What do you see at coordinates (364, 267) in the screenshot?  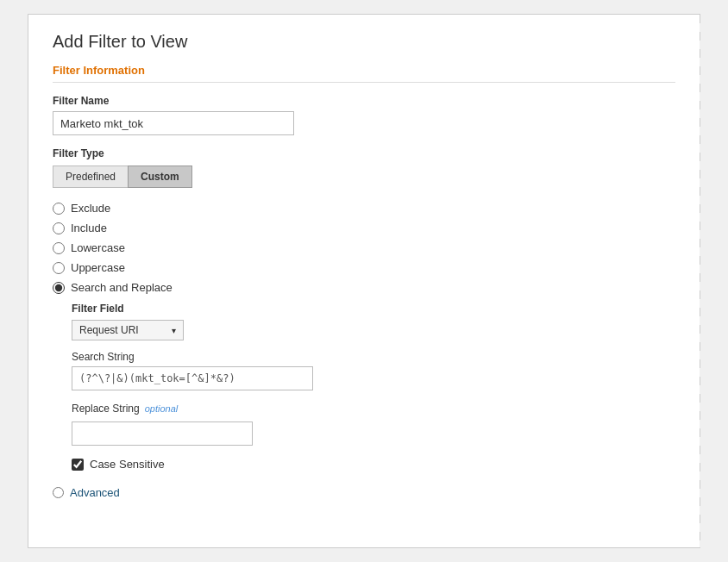 I see `radio-uppercase: Uppercase` at bounding box center [364, 267].